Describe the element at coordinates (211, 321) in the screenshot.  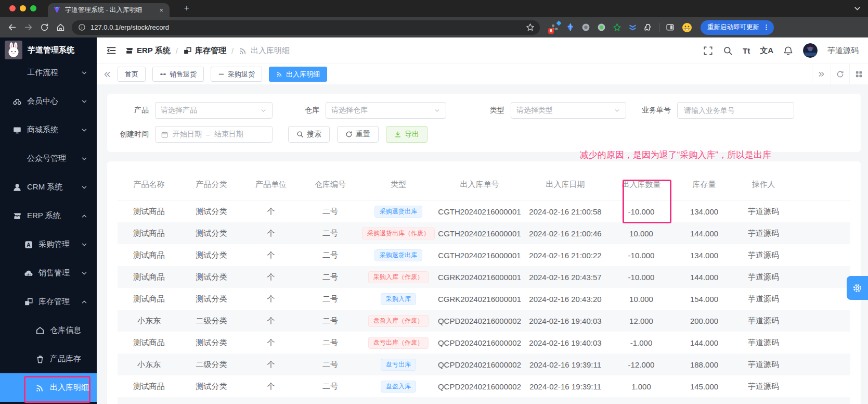
I see `cell: 二级分类` at that location.